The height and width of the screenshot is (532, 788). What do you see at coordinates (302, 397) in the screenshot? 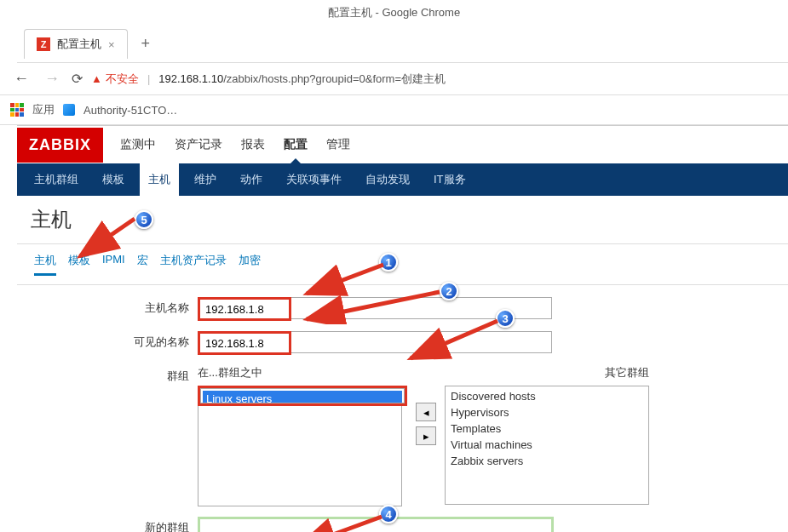
I see `list-item: Linux servers` at bounding box center [302, 397].